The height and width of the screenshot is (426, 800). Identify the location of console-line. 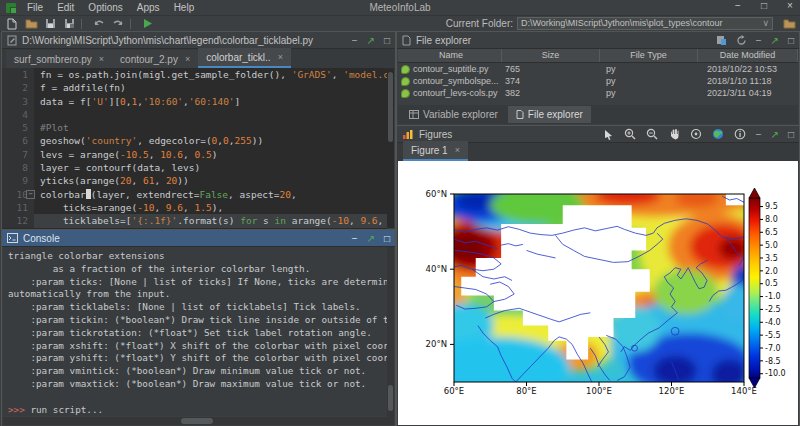
(198, 398).